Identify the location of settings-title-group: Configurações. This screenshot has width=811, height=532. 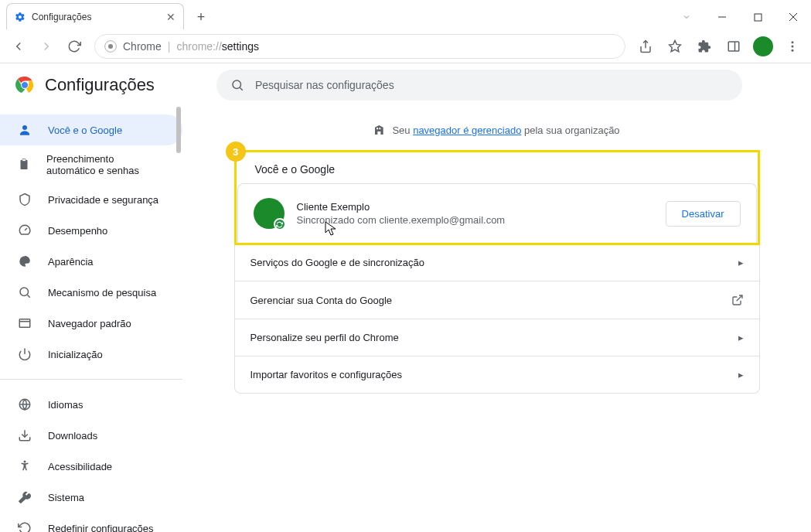
(85, 85).